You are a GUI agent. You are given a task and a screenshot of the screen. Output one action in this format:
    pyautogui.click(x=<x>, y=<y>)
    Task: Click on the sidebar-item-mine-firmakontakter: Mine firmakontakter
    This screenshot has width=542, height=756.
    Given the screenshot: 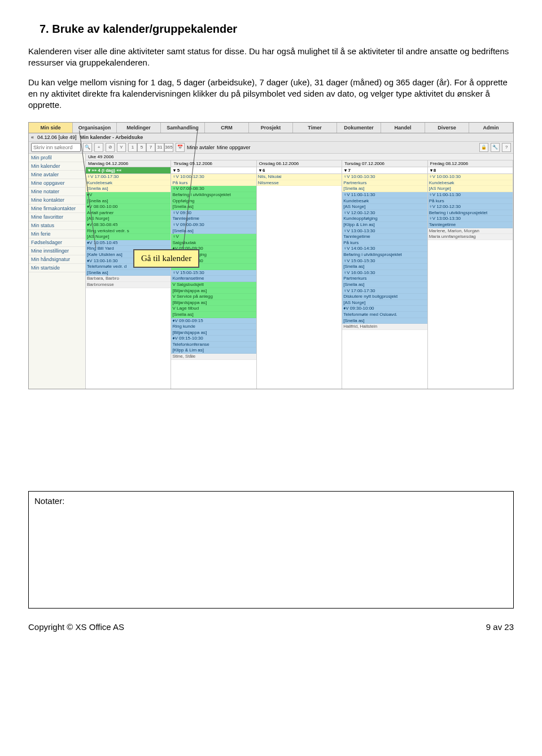 What is the action you would take?
    pyautogui.click(x=57, y=209)
    